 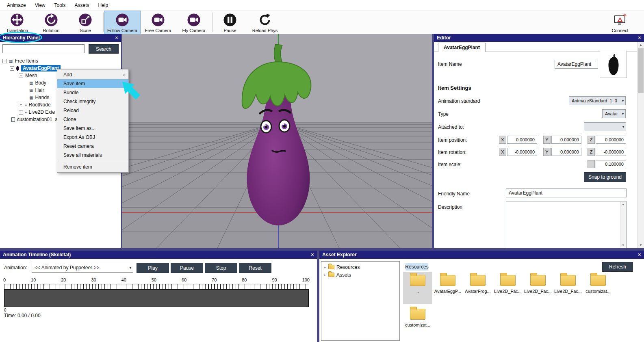 What do you see at coordinates (93, 167) in the screenshot?
I see `context-menu-item-remove-item: Remove item` at bounding box center [93, 167].